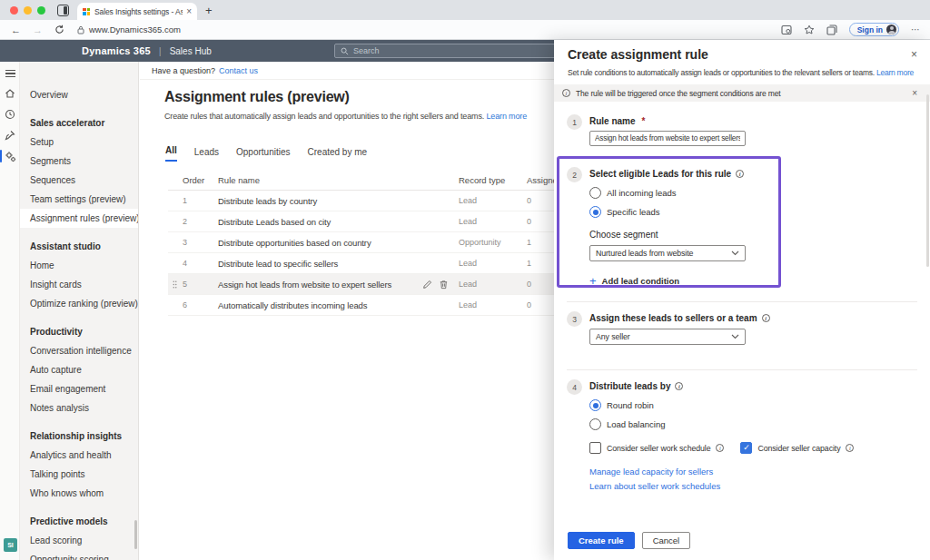 Image resolution: width=930 pixels, height=560 pixels. What do you see at coordinates (450, 51) in the screenshot?
I see `global-search-input: Search` at bounding box center [450, 51].